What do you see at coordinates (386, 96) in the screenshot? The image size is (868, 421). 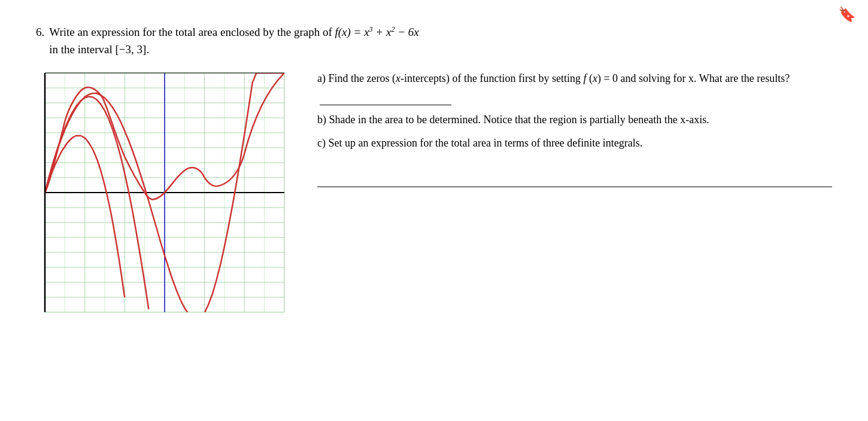 I see `answer-blank-a` at bounding box center [386, 96].